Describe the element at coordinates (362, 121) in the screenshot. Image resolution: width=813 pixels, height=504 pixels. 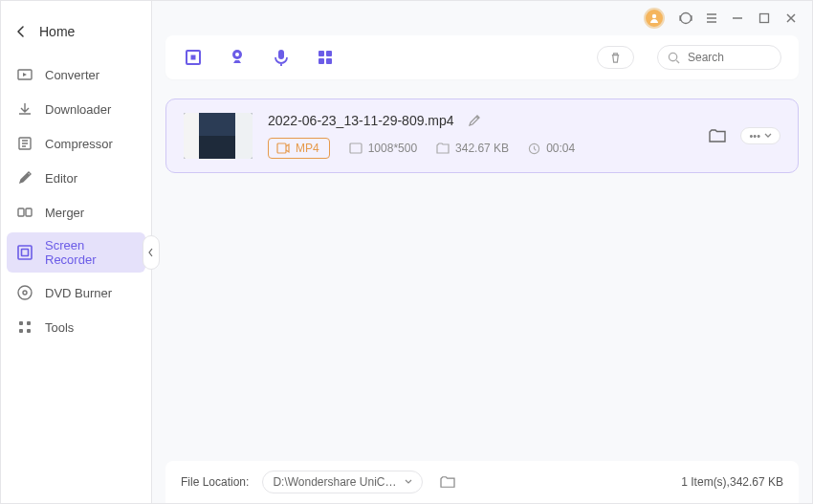
I see `item-filename: 2022-06-23_13-11-29-809.mp4` at that location.